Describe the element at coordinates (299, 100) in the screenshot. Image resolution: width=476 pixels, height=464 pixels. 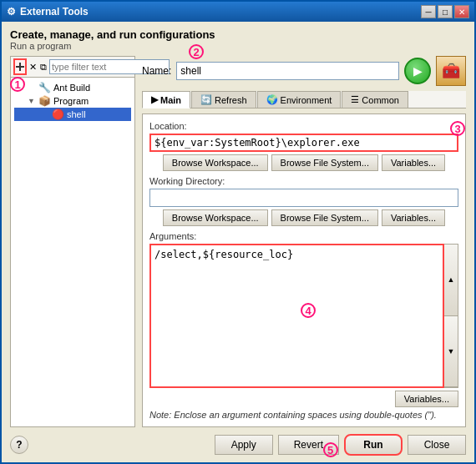
I see `tab-environment: 🌍 Environment` at that location.